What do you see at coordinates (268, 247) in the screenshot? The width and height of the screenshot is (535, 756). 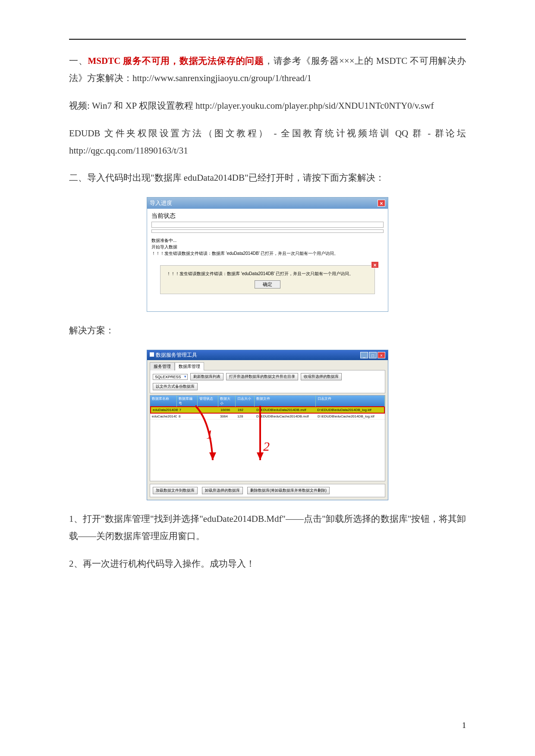 I see `log-area: 数据准备中... 开始导入数据 ！！！发生错误数据文件错误：数据库 'eduDa…` at bounding box center [268, 247].